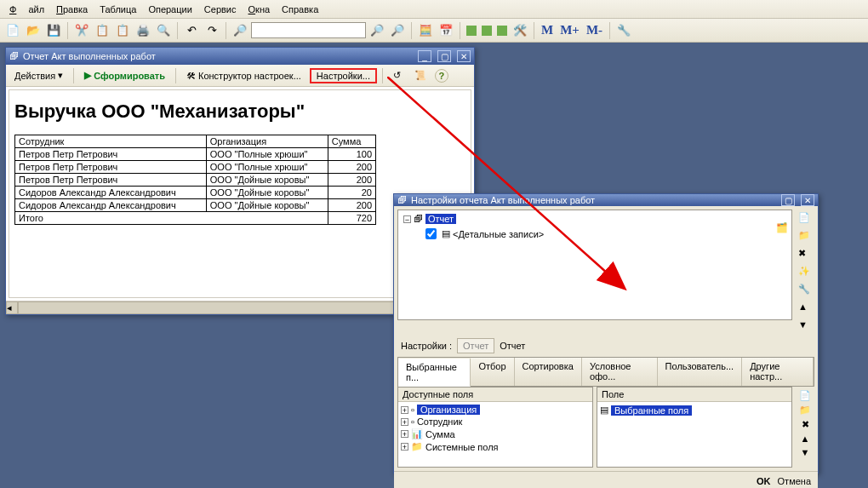  What do you see at coordinates (476, 346) in the screenshot?
I see `config-chip1: Отчет` at bounding box center [476, 346].